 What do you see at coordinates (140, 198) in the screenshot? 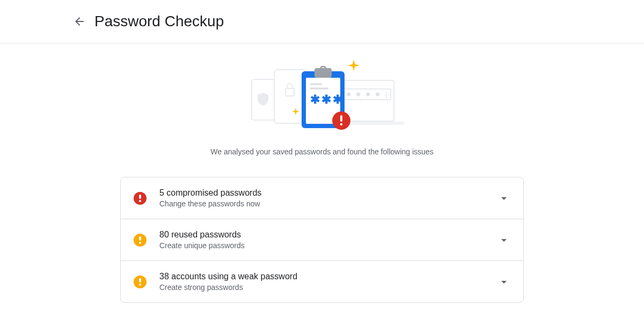
I see `alert-icon` at bounding box center [140, 198].